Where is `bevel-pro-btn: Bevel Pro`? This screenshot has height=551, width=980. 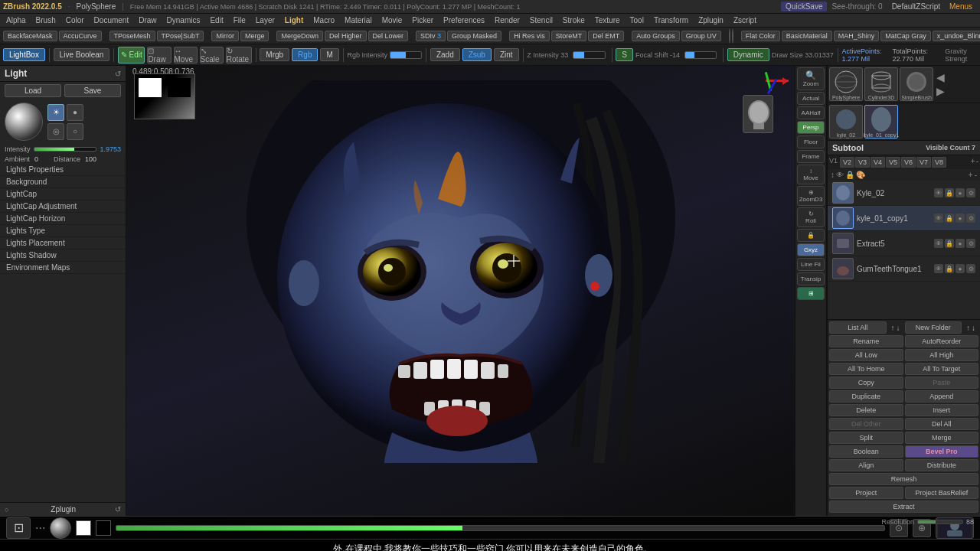
bevel-pro-btn: Bevel Pro is located at coordinates (942, 452).